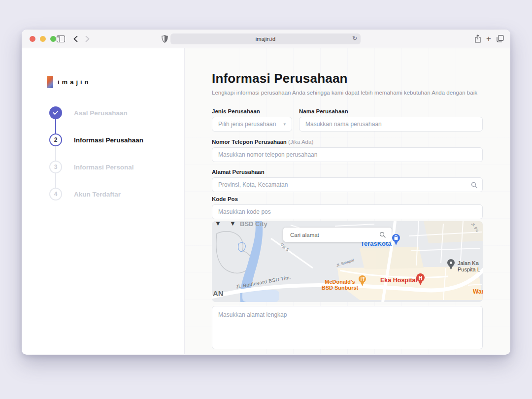 The width and height of the screenshot is (532, 399). Describe the element at coordinates (478, 38) in the screenshot. I see `share-icon` at that location.